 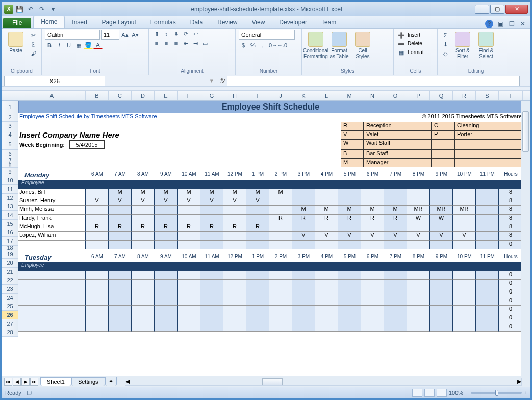 I want to click on align-bottom-icon: ⬇, so click(x=176, y=34).